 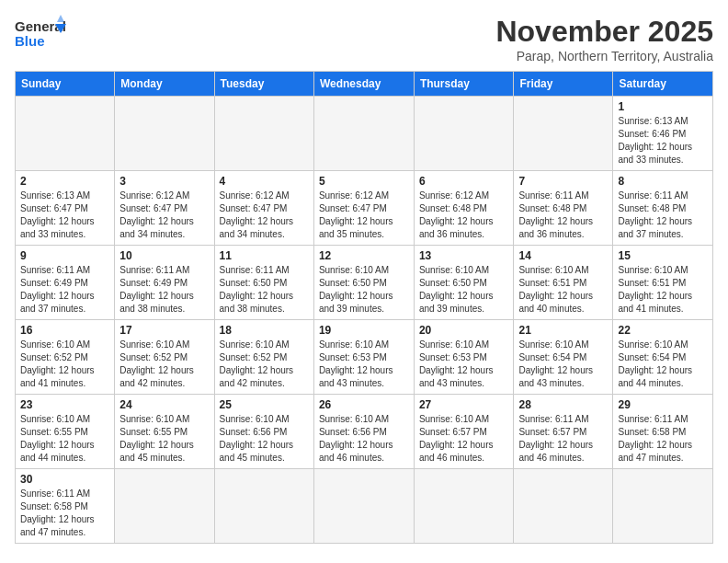 I want to click on calendar-cell: 30Sunrise: 6:11 AM Sunset: 6:58 PM Dayli…, so click(x=65, y=506).